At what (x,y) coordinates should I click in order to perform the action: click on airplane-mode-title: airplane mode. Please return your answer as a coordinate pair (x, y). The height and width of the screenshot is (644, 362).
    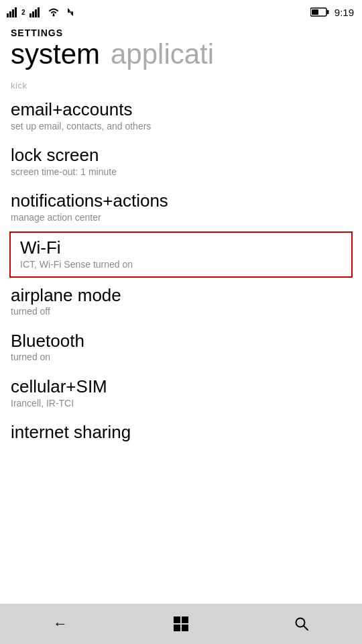
    Looking at the image, I should click on (181, 296).